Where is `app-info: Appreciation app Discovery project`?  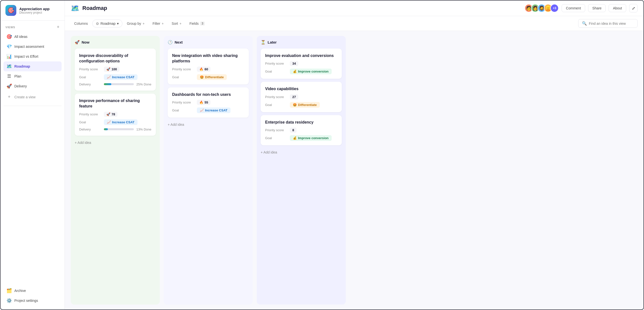
app-info: Appreciation app Discovery project is located at coordinates (34, 11).